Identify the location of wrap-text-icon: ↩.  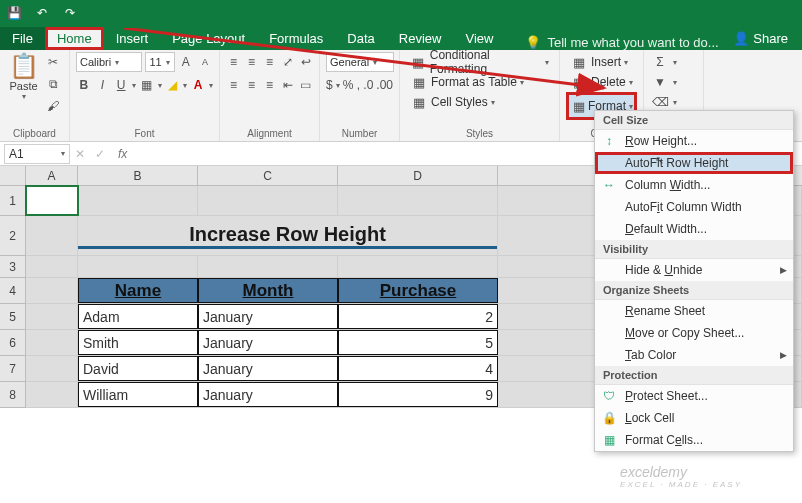
(306, 62).